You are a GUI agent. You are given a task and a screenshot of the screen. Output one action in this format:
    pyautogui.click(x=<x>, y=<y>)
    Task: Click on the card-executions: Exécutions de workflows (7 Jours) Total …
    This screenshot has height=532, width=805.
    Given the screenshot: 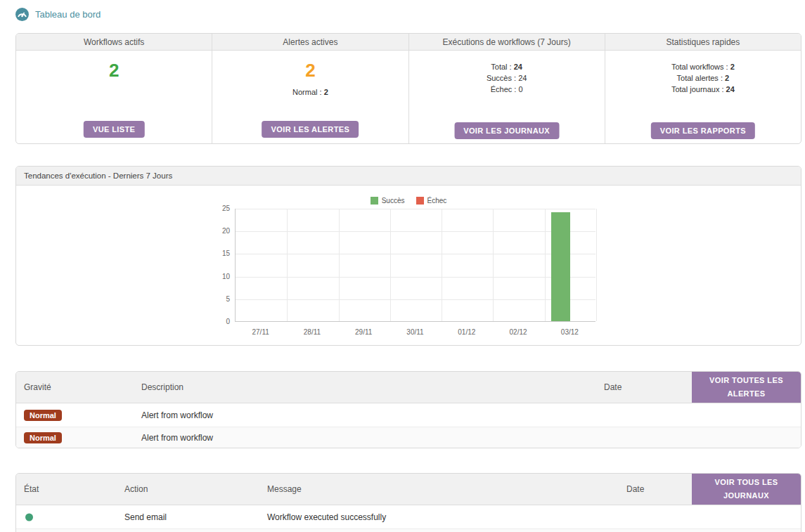 What is the action you would take?
    pyautogui.click(x=508, y=89)
    